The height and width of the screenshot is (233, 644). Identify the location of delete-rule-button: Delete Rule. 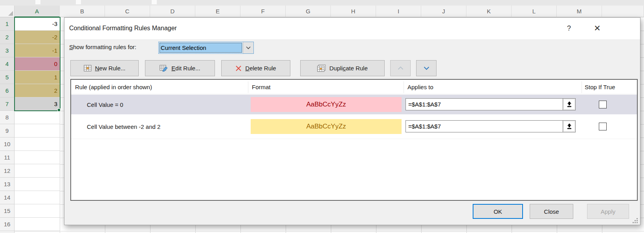
(256, 68).